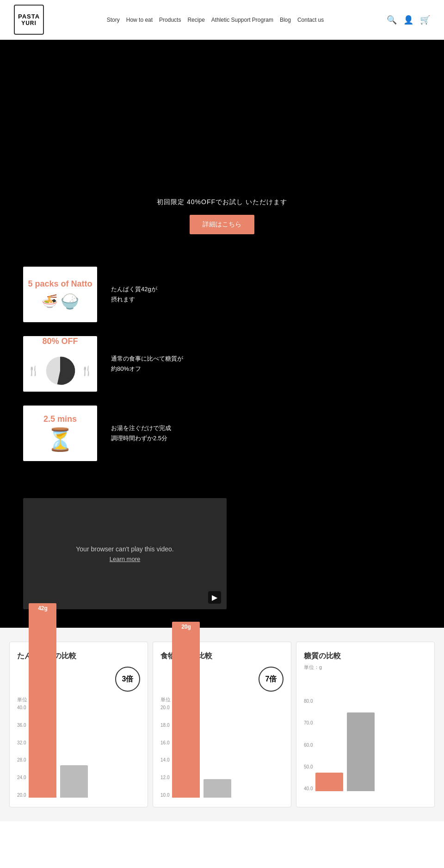  What do you see at coordinates (311, 20) in the screenshot?
I see `nav-contact: Contact us` at bounding box center [311, 20].